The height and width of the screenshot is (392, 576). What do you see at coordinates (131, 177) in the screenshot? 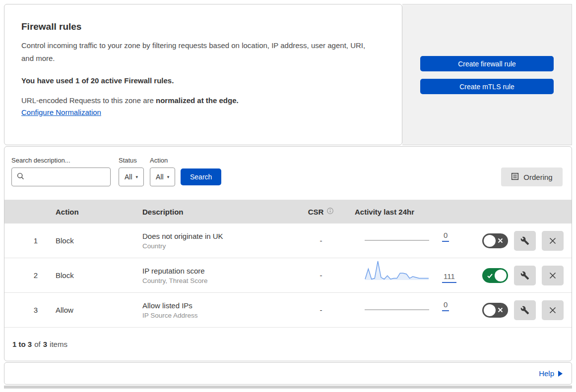
I see `status-select: All ▾` at bounding box center [131, 177].